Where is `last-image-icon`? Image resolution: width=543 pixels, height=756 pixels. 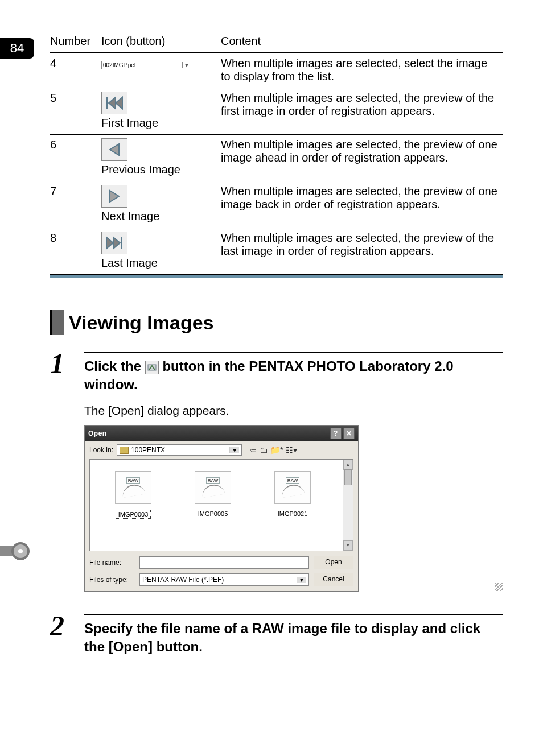
last-image-icon is located at coordinates (114, 243).